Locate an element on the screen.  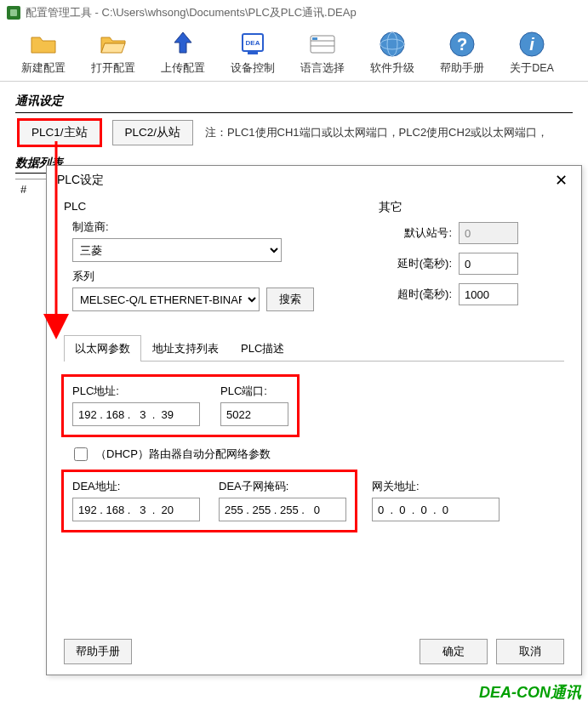
dea-mask-input is located at coordinates (283, 510).